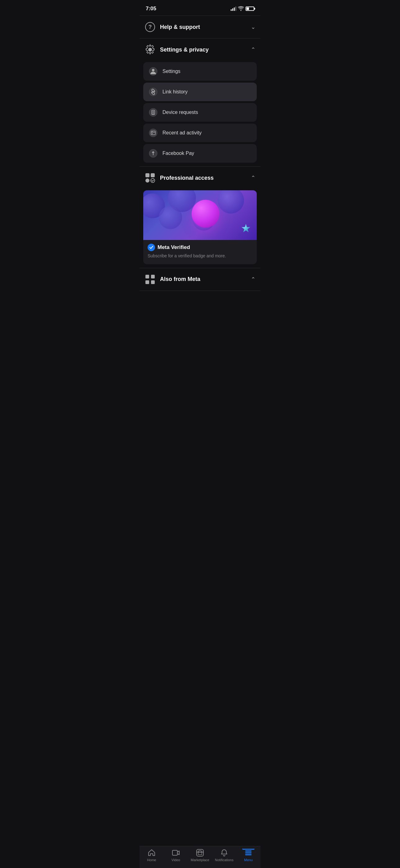 This screenshot has width=400, height=868. What do you see at coordinates (200, 50) in the screenshot?
I see `settings-privacy-header: Settings & privacy ⌃` at bounding box center [200, 50].